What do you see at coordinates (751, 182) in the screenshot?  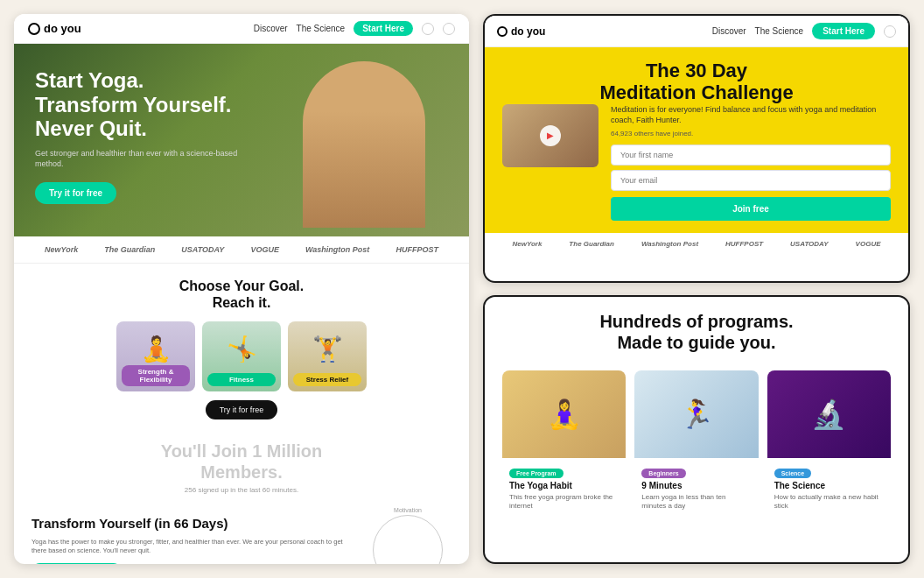 I see `signup-form: Join free` at bounding box center [751, 182].